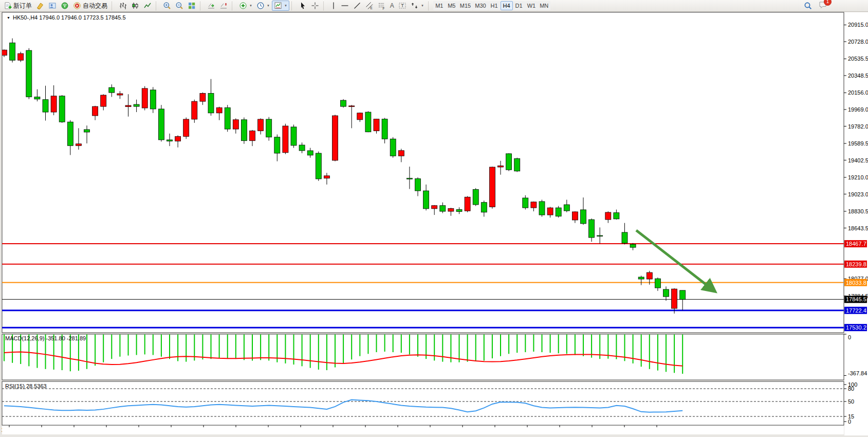 This screenshot has height=437, width=868. What do you see at coordinates (17, 6) in the screenshot?
I see `new-order-button: 新订单` at bounding box center [17, 6].